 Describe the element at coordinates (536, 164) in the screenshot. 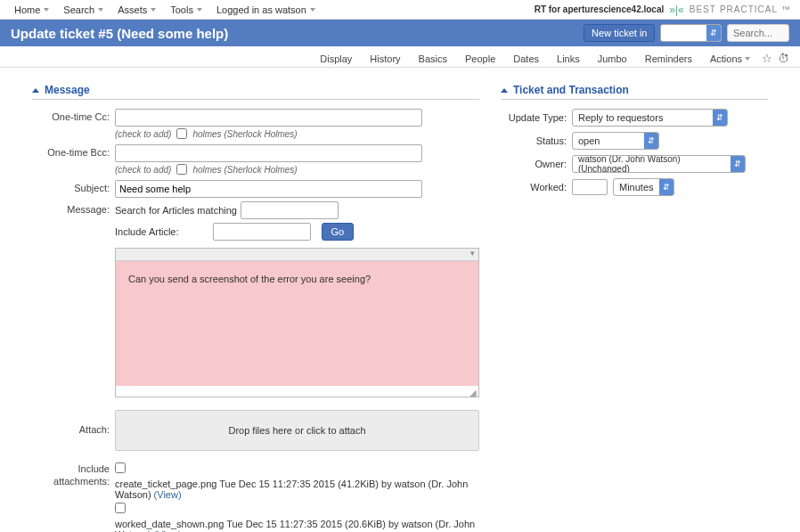

I see `owner-label: Owner:` at that location.